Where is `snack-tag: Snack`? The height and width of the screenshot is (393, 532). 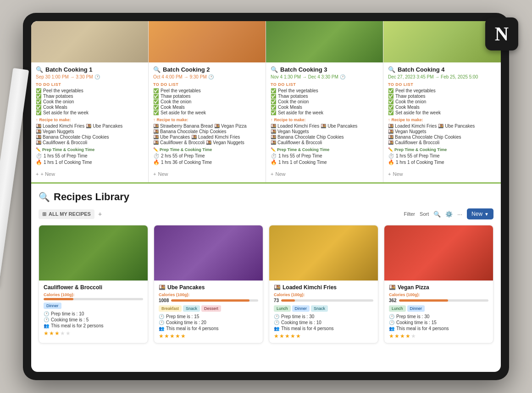
snack-tag: Snack is located at coordinates (319, 309).